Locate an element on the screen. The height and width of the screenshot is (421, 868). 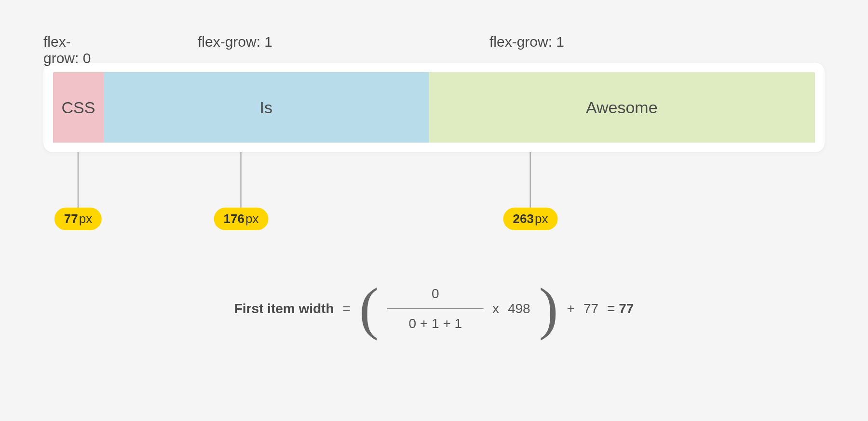
measure-value-1: 77 is located at coordinates (71, 219).